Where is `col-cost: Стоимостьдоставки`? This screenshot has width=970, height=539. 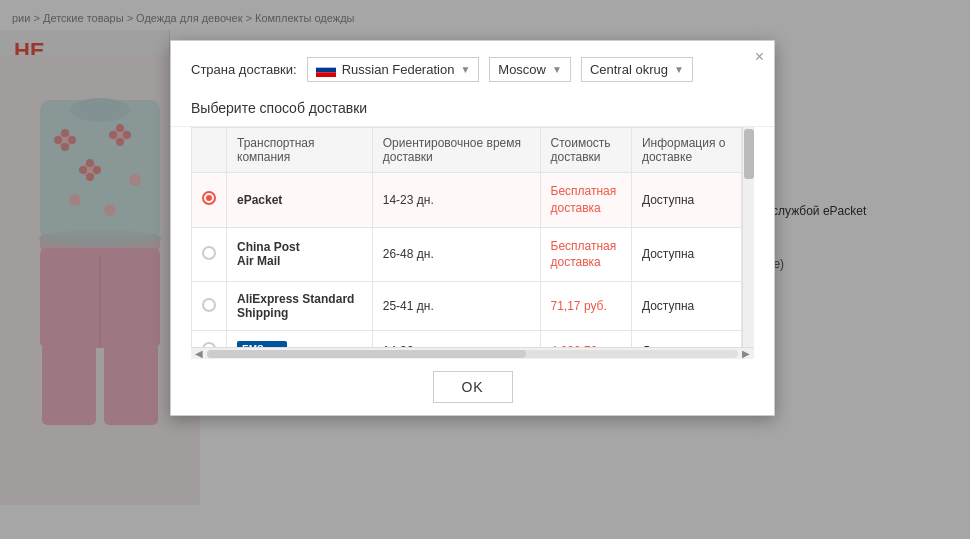
col-cost: Стоимостьдоставки is located at coordinates (586, 150).